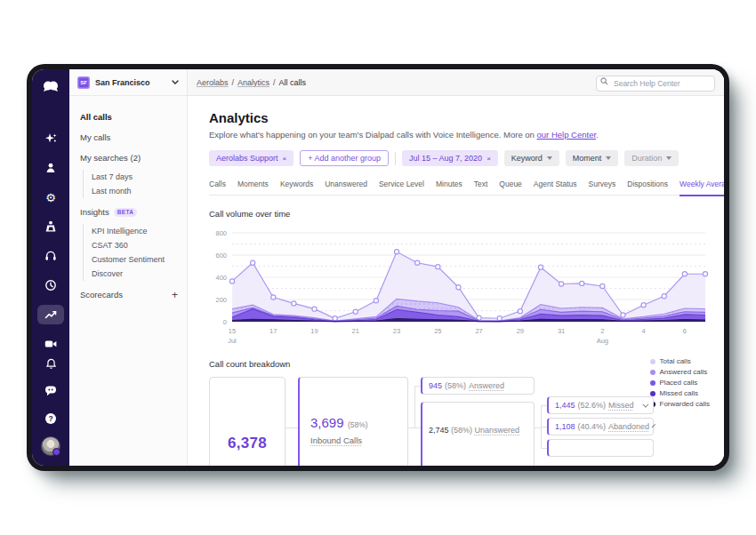  Describe the element at coordinates (481, 187) in the screenshot. I see `tab-text: Text` at that location.